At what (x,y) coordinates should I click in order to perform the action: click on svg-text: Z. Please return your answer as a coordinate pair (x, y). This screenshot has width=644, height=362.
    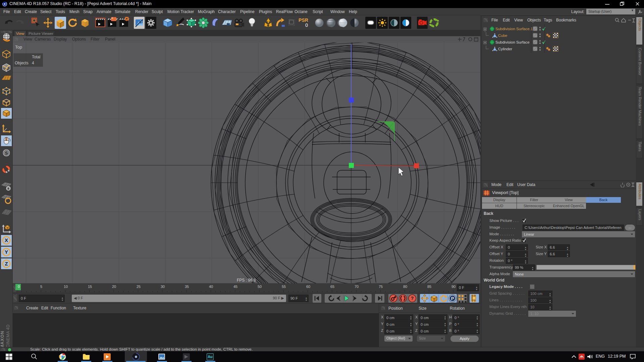
    Looking at the image, I should click on (6, 263).